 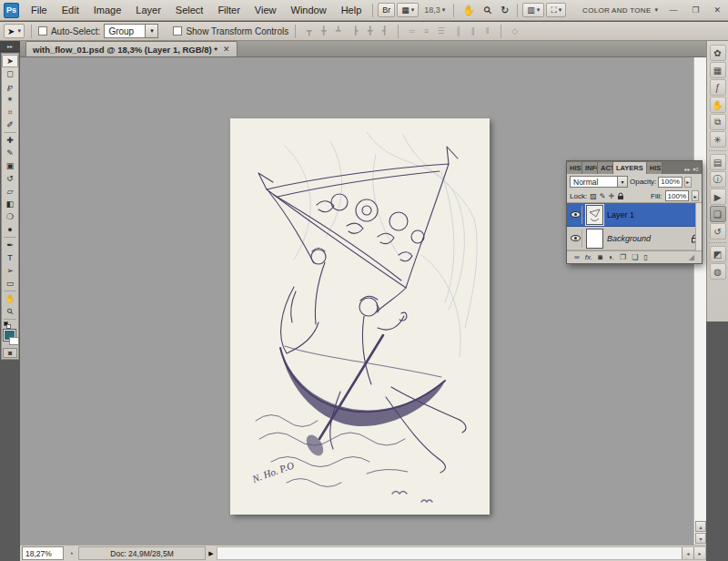 What do you see at coordinates (386, 10) in the screenshot?
I see `launch-bridge-button: Br` at bounding box center [386, 10].